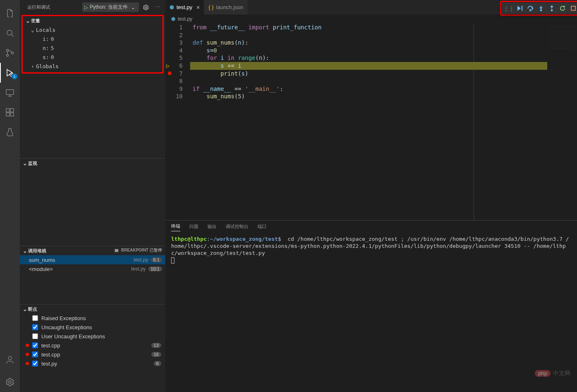  What do you see at coordinates (572, 8) in the screenshot?
I see `stop-button` at bounding box center [572, 8].